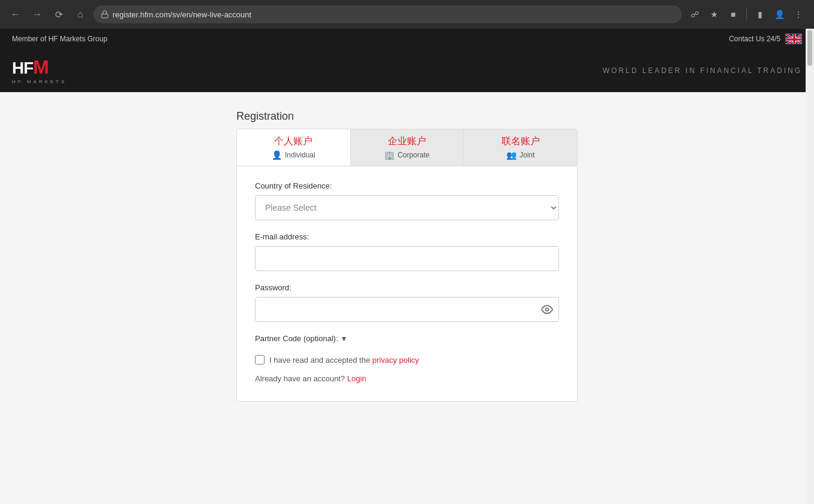 This screenshot has width=814, height=504. I want to click on top-bar: Member of HF Markets Group Contact Us 24…, so click(407, 39).